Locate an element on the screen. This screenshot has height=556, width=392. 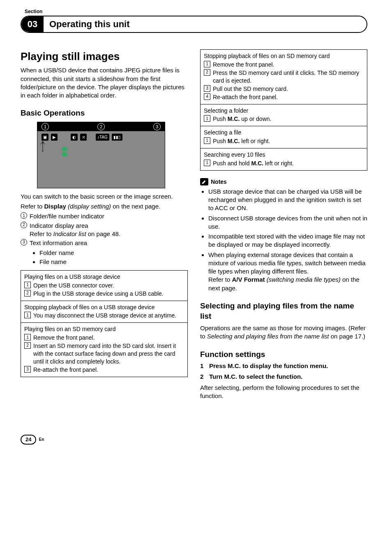
note-2: Disconnect USB storage devices from the … is located at coordinates (288, 223).